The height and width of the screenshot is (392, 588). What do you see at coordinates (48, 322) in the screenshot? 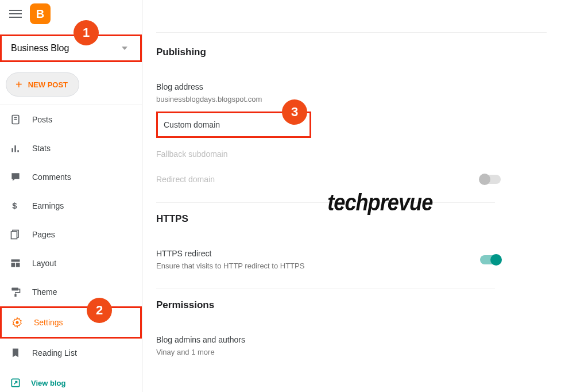
I see `sidebar-item-label: Settings` at bounding box center [48, 322].